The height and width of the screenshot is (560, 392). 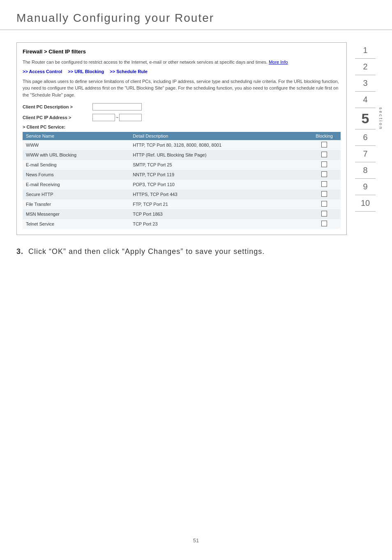 What do you see at coordinates (219, 145) in the screenshot?
I see `detail-description-cell: HTTP, TCP Port 80, 3128, 8000, 8080, 800…` at bounding box center [219, 145].